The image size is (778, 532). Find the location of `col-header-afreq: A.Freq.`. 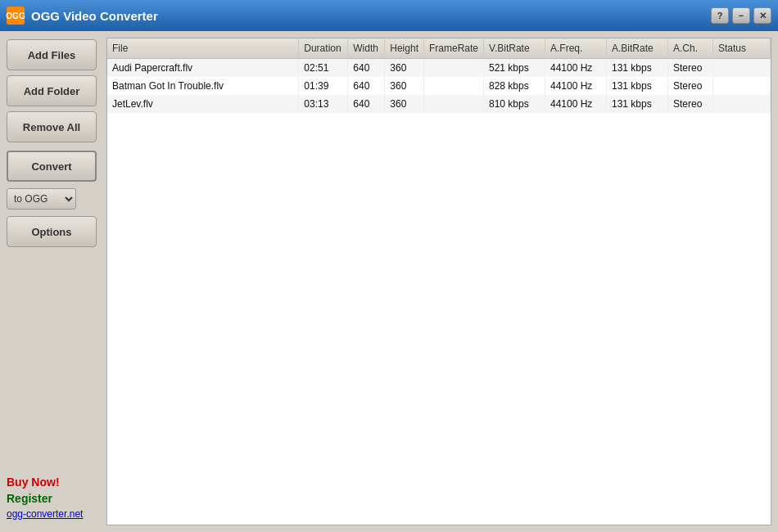

col-header-afreq: A.Freq. is located at coordinates (577, 49).